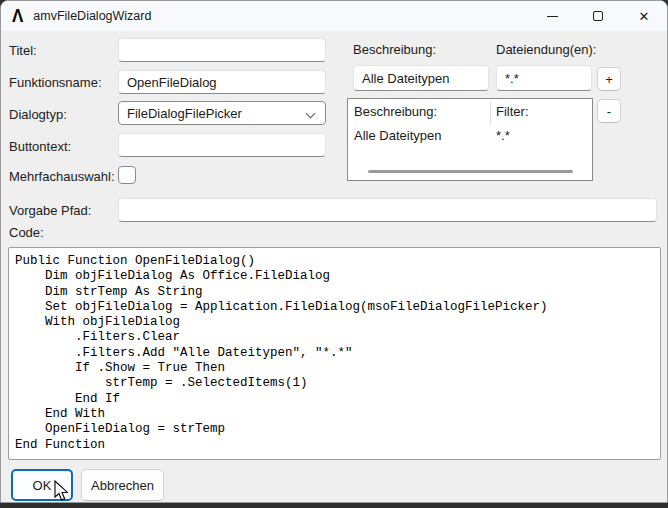 This screenshot has height=508, width=668. What do you see at coordinates (598, 16) in the screenshot?
I see `maximize-button` at bounding box center [598, 16].